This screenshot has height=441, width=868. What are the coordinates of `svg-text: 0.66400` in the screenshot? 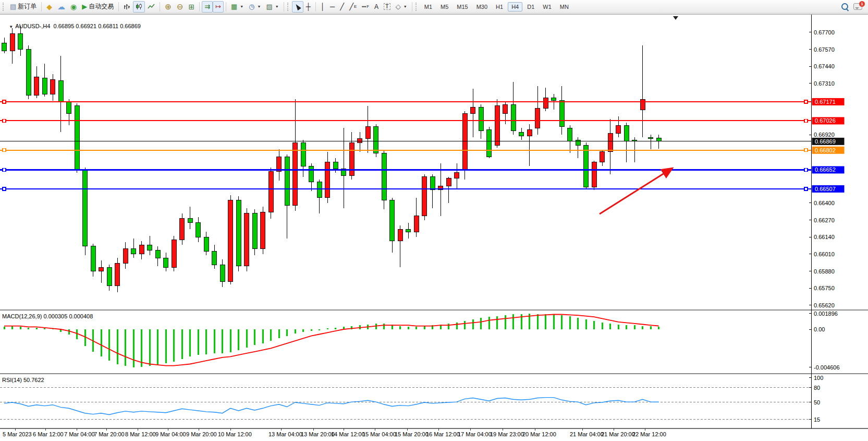 It's located at (824, 203).